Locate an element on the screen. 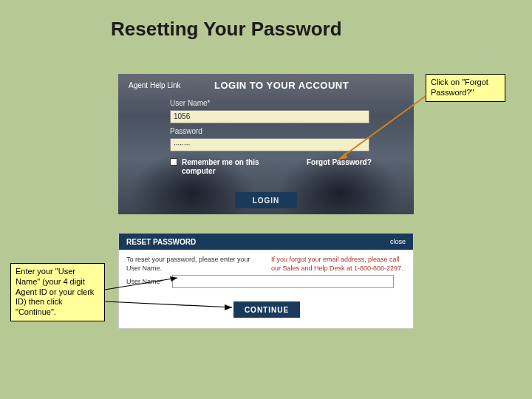 The image size is (532, 399). callout-username: Enter your "User Name" (your 4 digit Age… is located at coordinates (58, 293).